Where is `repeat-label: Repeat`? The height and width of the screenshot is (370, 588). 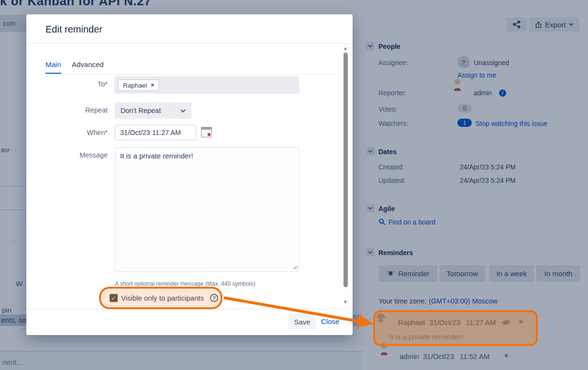
repeat-label: Repeat is located at coordinates (67, 110).